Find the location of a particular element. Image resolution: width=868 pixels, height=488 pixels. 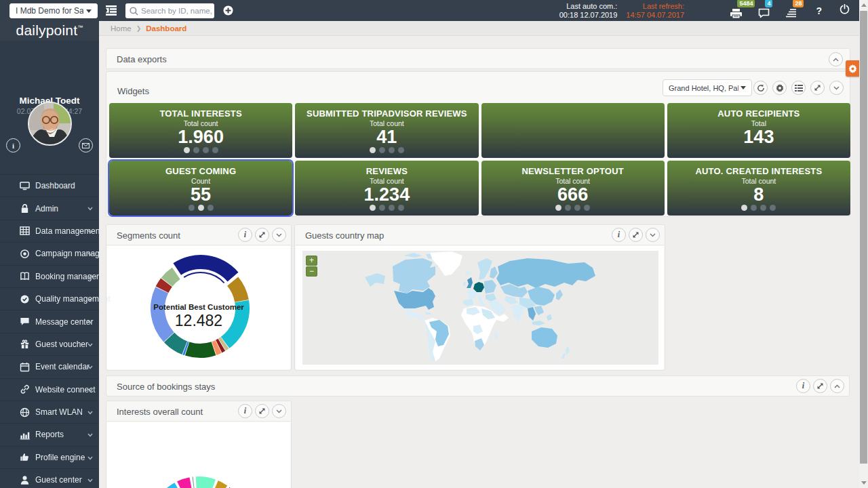

sidebar-item-guest-voucher: Guest voucher is located at coordinates (50, 344).